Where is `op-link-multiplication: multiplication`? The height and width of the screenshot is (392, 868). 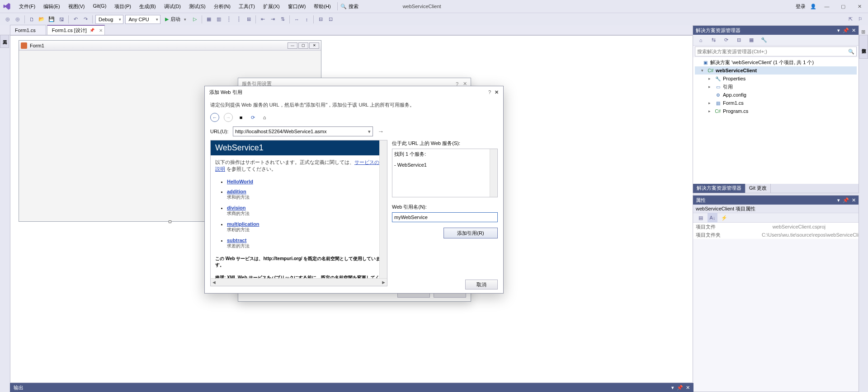 op-link-multiplication: multiplication is located at coordinates (243, 224).